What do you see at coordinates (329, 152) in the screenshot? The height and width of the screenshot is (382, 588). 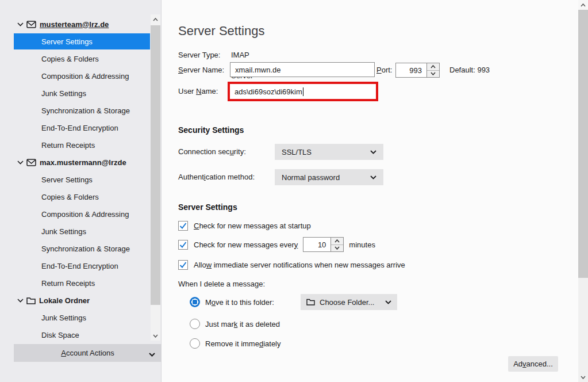 I see `connection-security-dropdown: SSL/TLS` at bounding box center [329, 152].